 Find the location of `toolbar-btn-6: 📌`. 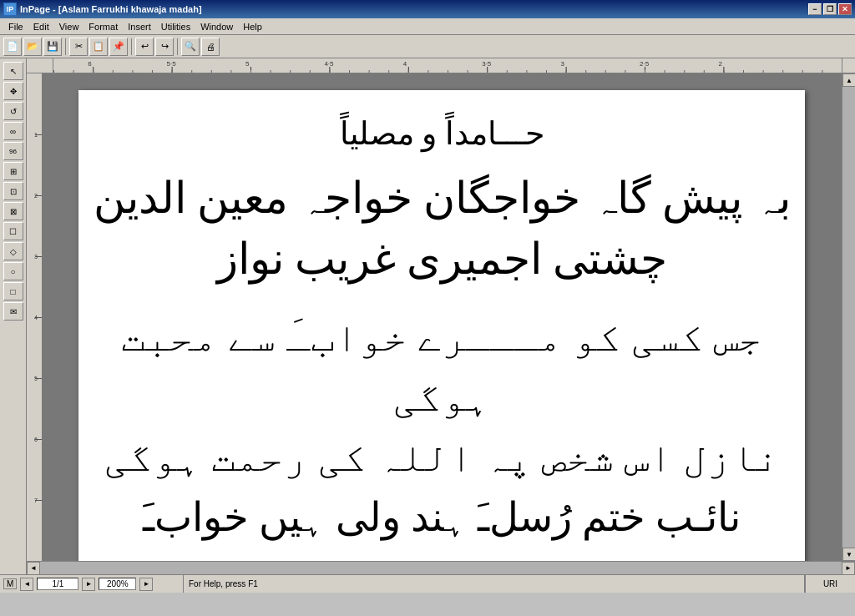

toolbar-btn-6: 📌 is located at coordinates (119, 47).